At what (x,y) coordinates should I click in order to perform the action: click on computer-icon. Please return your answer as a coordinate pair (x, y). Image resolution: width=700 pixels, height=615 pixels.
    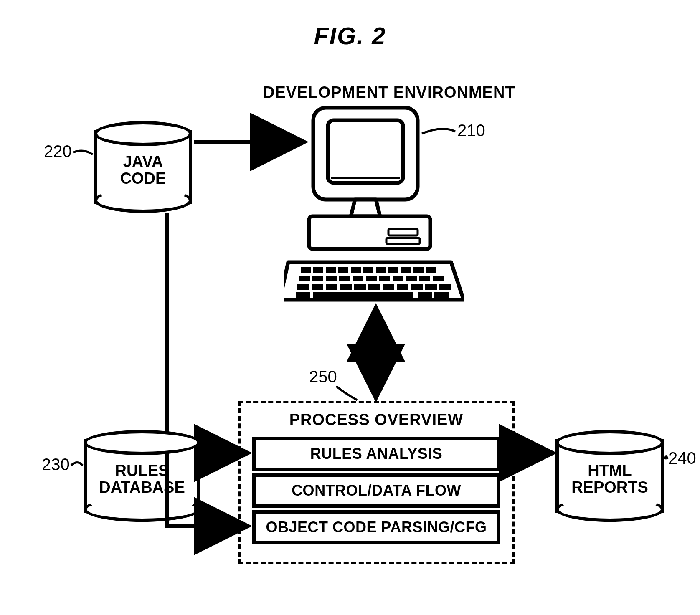
    Looking at the image, I should click on (374, 204).